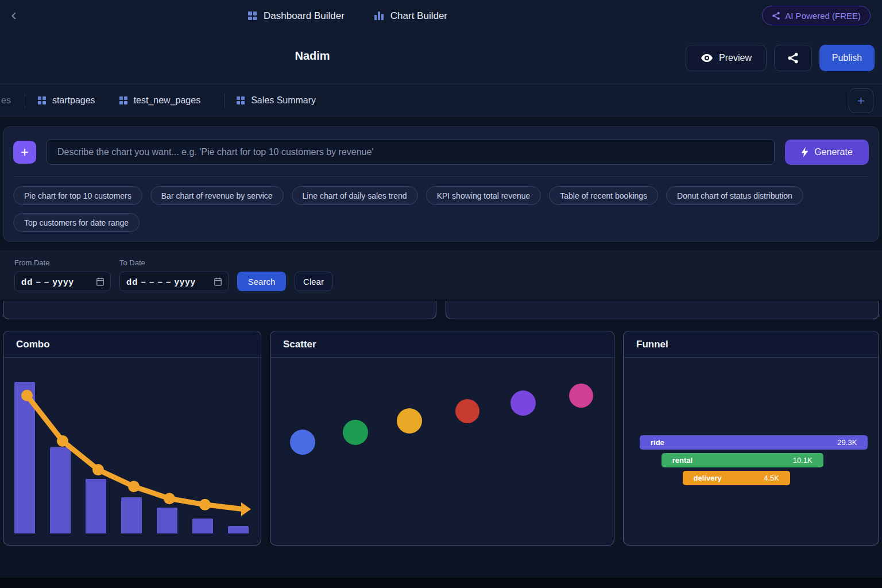 The height and width of the screenshot is (588, 882). Describe the element at coordinates (442, 451) in the screenshot. I see `scatter-chart-body` at that location.